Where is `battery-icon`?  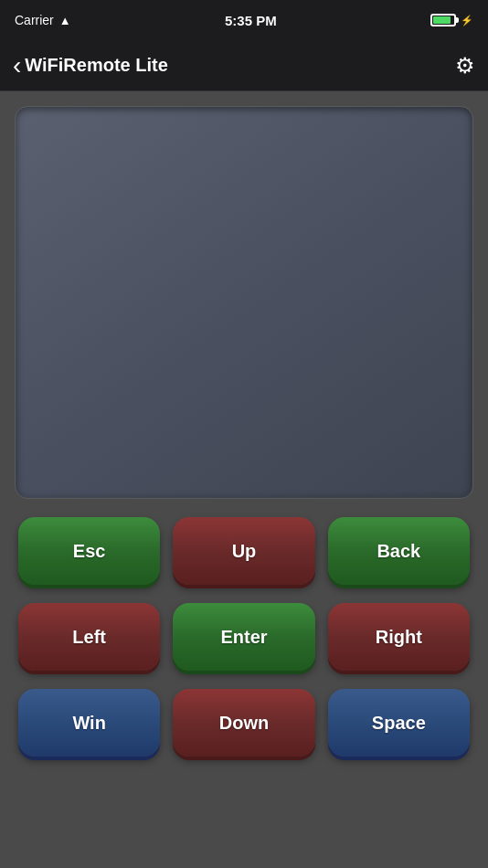 battery-icon is located at coordinates (443, 20).